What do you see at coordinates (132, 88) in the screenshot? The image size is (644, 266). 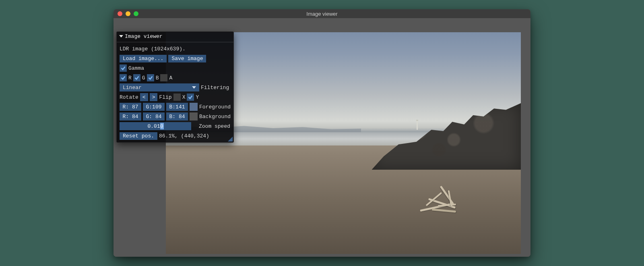 I see `filtering-value: Linear` at bounding box center [132, 88].